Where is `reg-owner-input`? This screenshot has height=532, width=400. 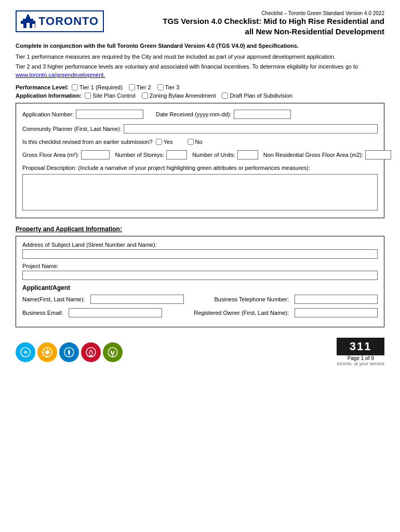 reg-owner-input is located at coordinates (336, 313).